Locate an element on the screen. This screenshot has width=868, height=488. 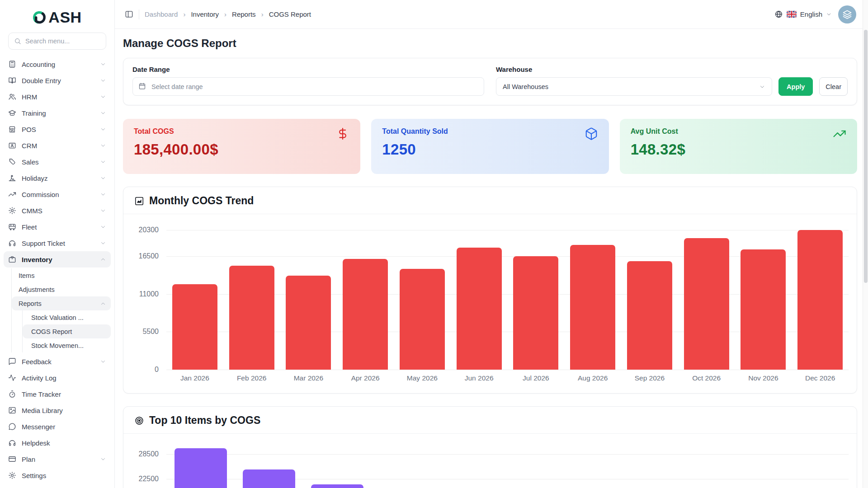
headphones-icon is located at coordinates (12, 243).